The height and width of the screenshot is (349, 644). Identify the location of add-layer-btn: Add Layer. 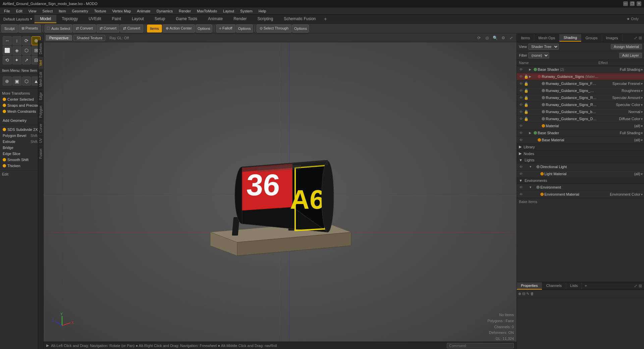
(631, 55).